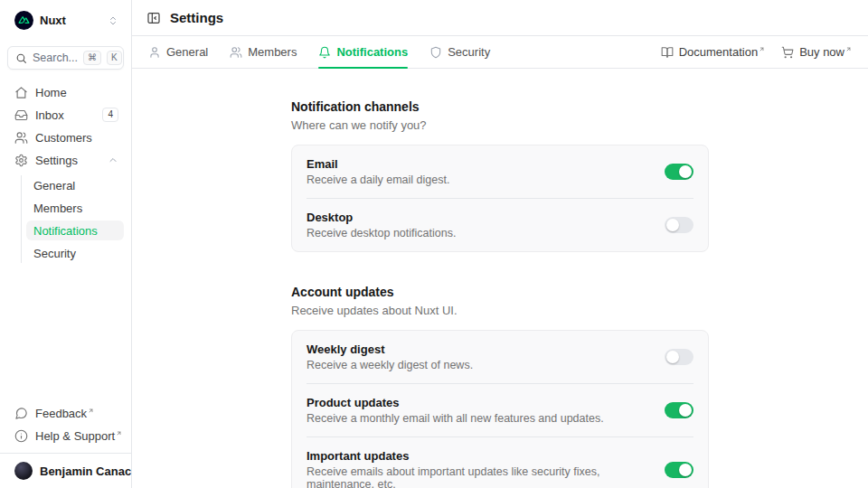 This screenshot has height=488, width=868. What do you see at coordinates (65, 160) in the screenshot?
I see `sidebar-item-settings: Settings` at bounding box center [65, 160].